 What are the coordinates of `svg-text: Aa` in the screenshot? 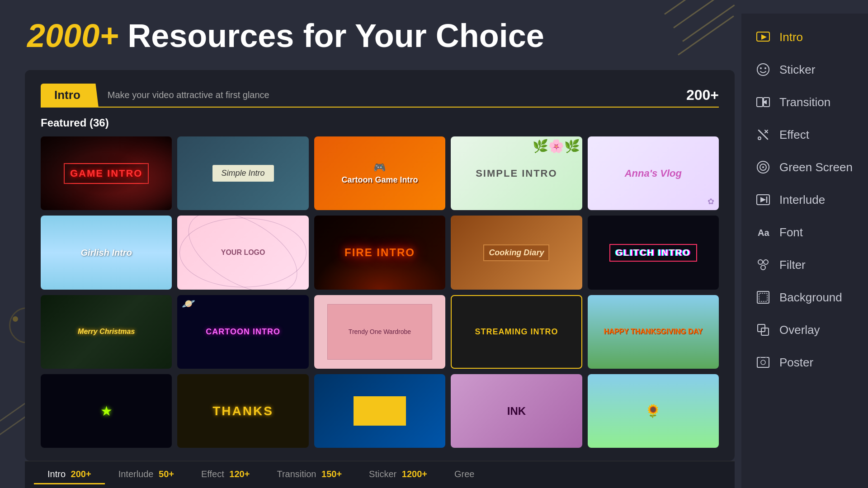 It's located at (764, 233).